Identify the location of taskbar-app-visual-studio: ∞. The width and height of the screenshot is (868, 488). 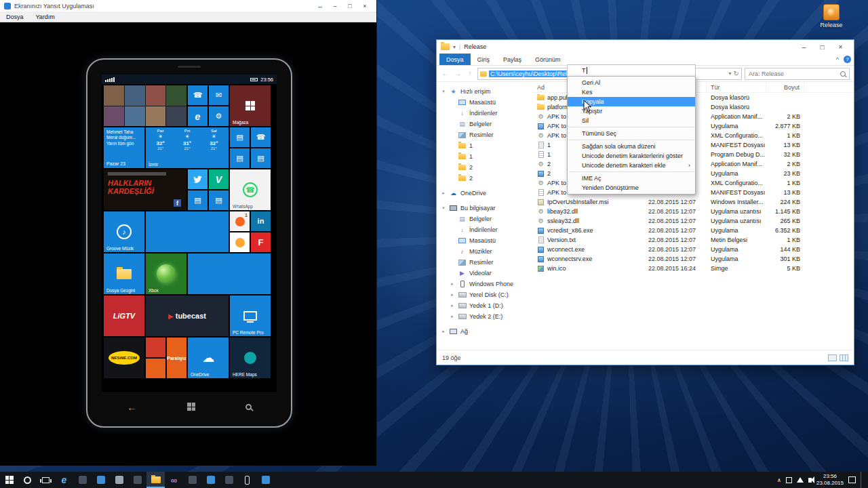
(174, 480).